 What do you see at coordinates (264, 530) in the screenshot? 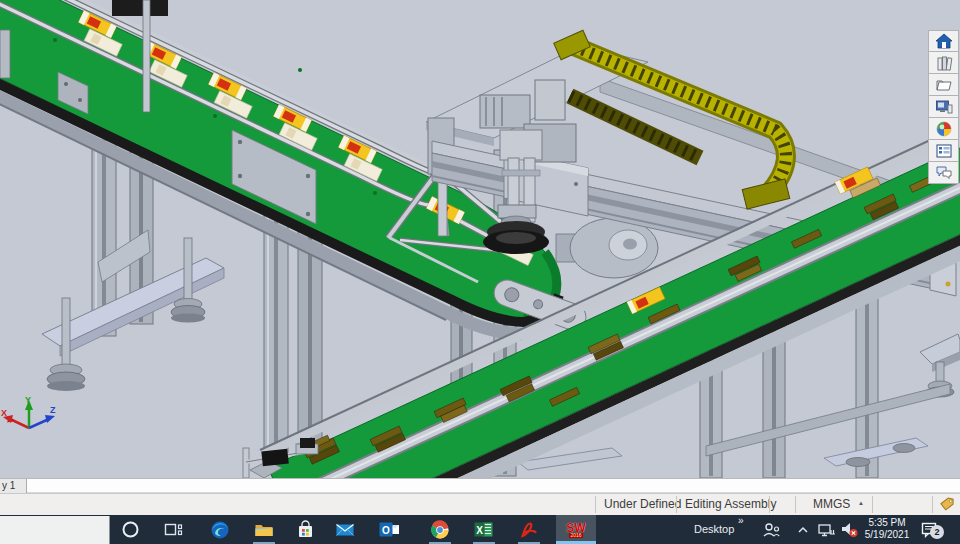
I see `file-explorer-icon` at bounding box center [264, 530].